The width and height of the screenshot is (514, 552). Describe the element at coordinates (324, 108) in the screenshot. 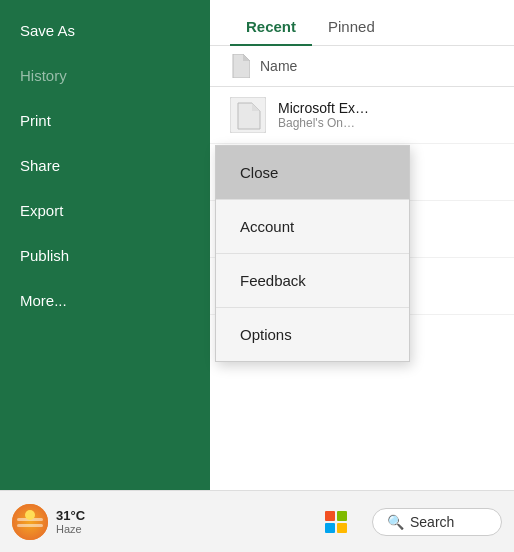

I see `file-name-1: Microsoft Ex…` at that location.